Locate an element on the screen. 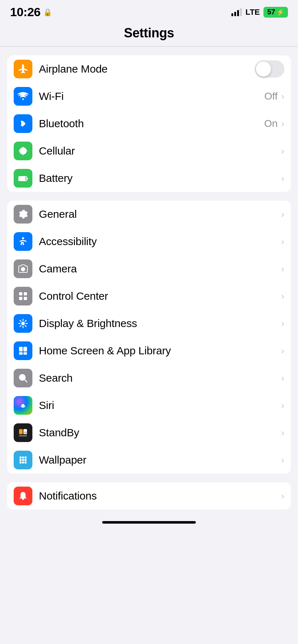  standby-row: 10 StandBy › is located at coordinates (149, 433).